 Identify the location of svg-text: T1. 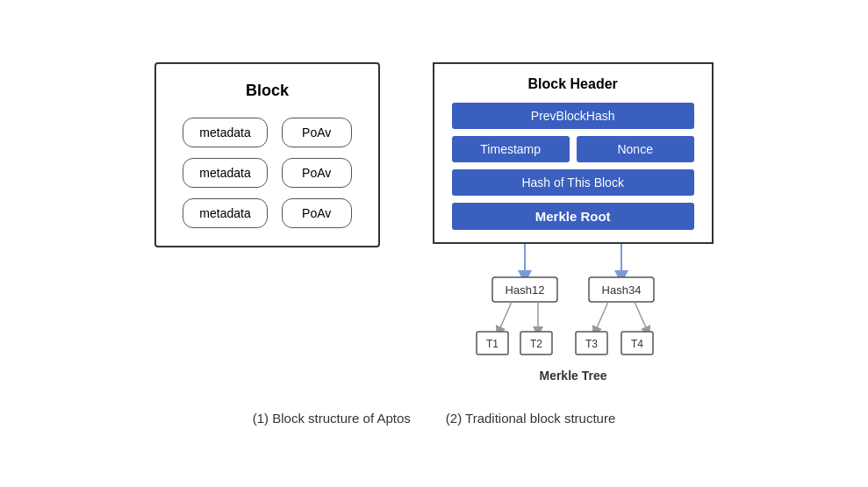
(492, 344).